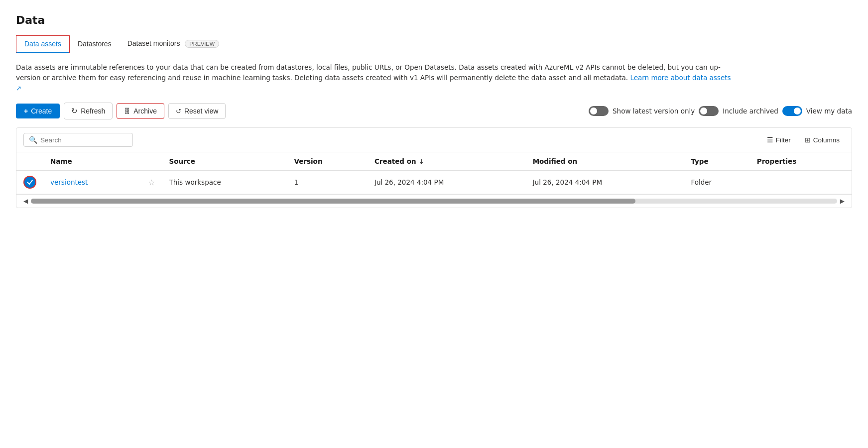  I want to click on scrollbar-row: ◀ ▶, so click(434, 201).